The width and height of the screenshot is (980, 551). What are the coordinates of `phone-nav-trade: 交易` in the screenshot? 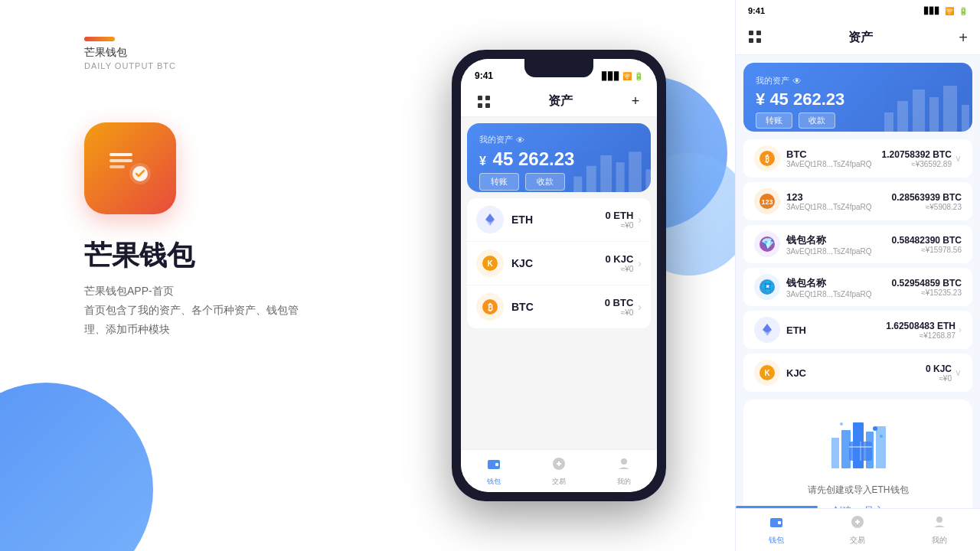 It's located at (559, 471).